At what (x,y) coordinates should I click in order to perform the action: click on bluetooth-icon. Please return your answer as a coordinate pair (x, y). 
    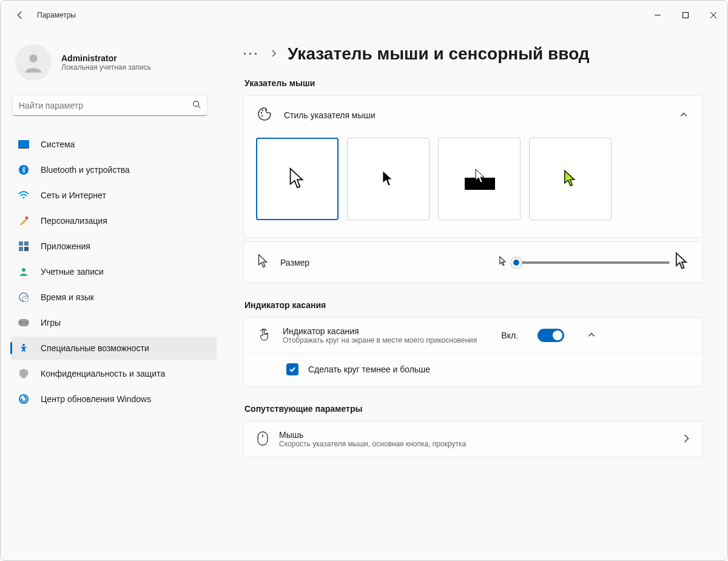
    Looking at the image, I should click on (24, 170).